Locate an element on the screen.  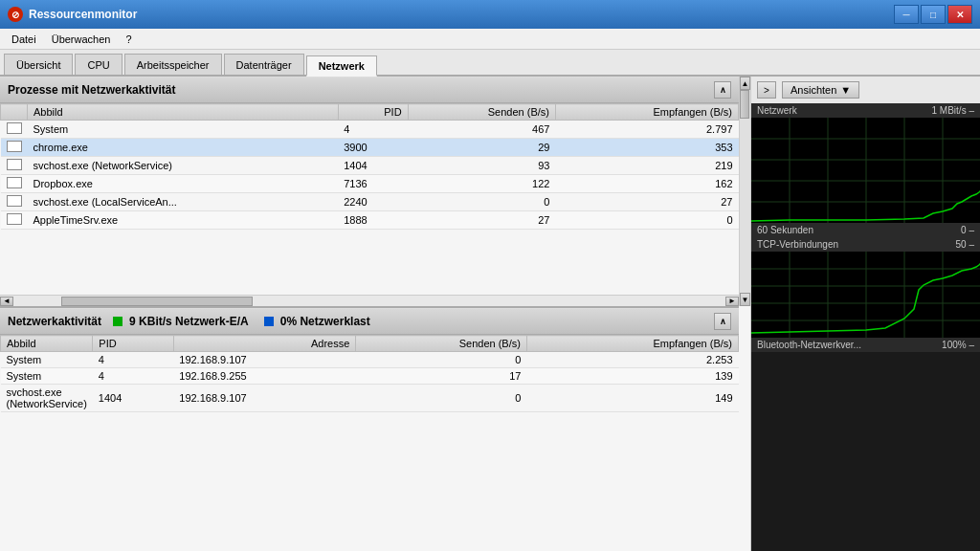
app-icon: ⊘ is located at coordinates (15, 14).